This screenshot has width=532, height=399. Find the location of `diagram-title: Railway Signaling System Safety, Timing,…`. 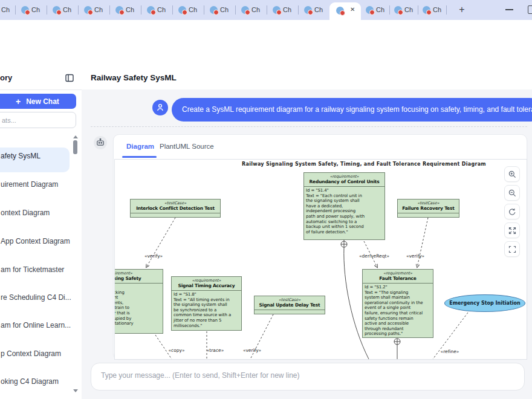

diagram-title: Railway Signaling System Safety, Timing,… is located at coordinates (364, 164).